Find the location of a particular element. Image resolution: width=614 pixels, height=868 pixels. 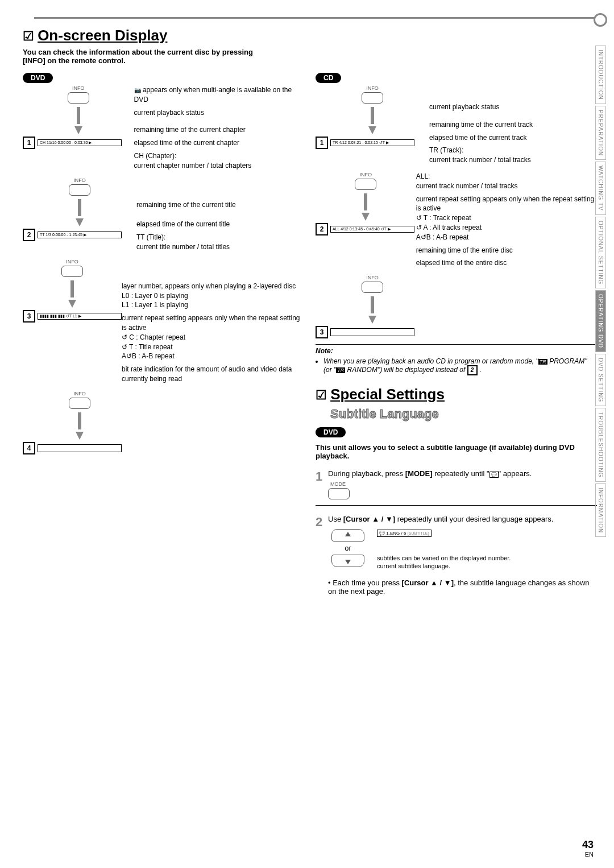

tab-preparation: PREPARATION is located at coordinates (600, 133).